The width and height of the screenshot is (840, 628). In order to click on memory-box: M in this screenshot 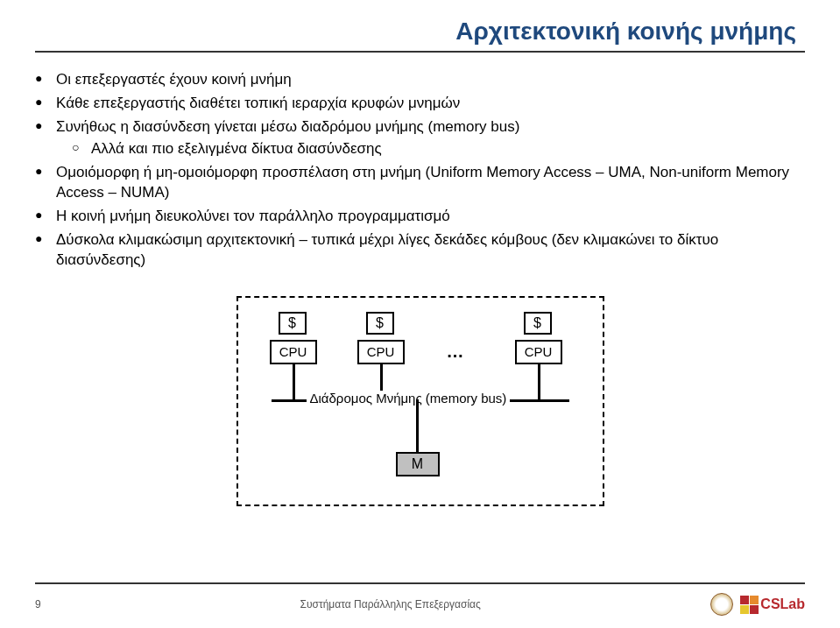, I will do `click(418, 464)`.